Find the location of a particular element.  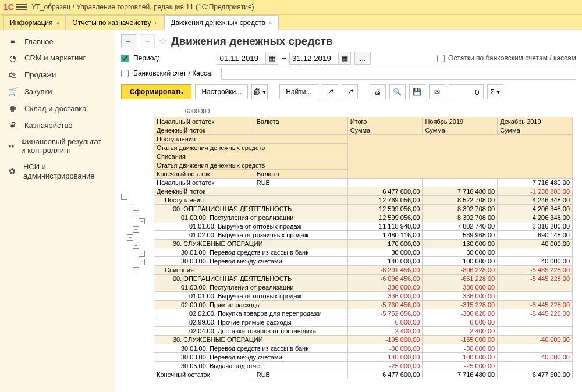

sigma-button: Σ ▾ is located at coordinates (495, 92).